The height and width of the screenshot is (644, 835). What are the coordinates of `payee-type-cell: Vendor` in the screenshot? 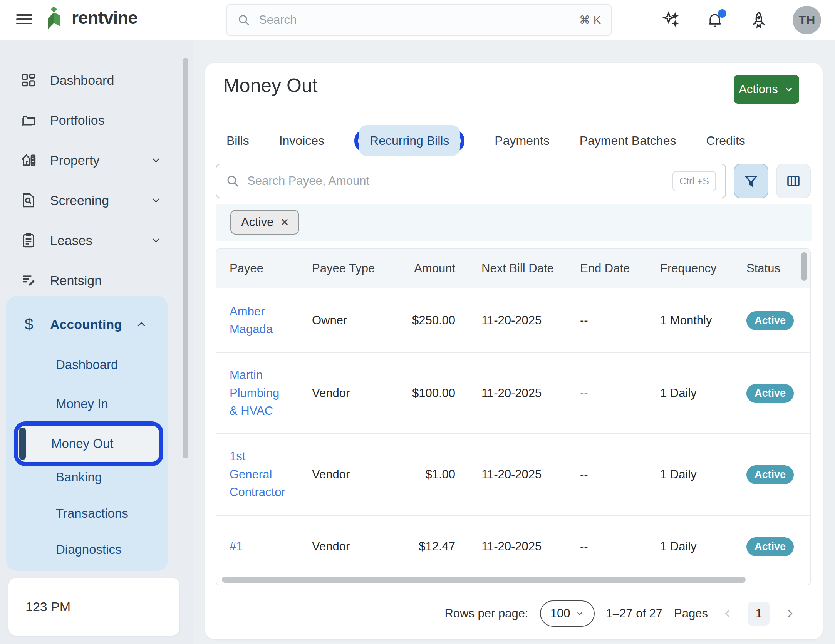 It's located at (340, 475).